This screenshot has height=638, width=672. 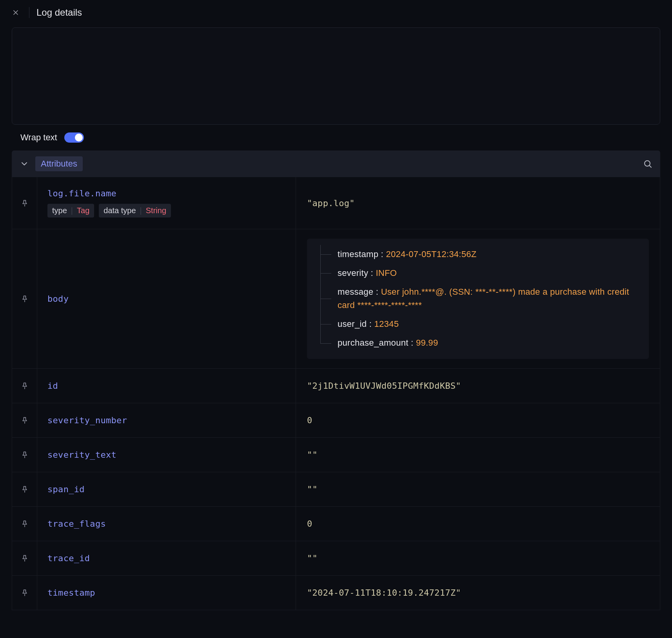 I want to click on close-icon, so click(x=16, y=13).